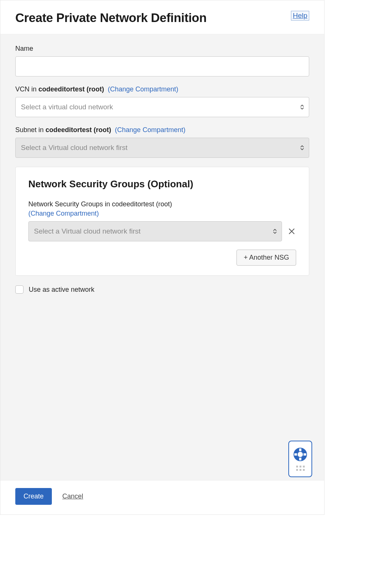  What do you see at coordinates (142, 204) in the screenshot?
I see `nsg-compartment: codeeditortest (root)` at bounding box center [142, 204].